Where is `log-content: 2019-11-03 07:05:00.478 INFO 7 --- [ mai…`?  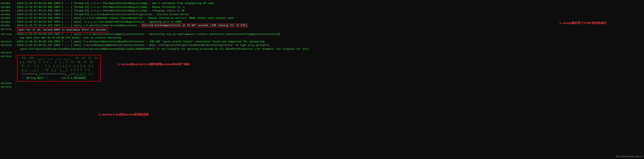
log-content: 2019-11-03 07:05:00.478 INFO 7 --- [ mai… is located at coordinates (148, 34).